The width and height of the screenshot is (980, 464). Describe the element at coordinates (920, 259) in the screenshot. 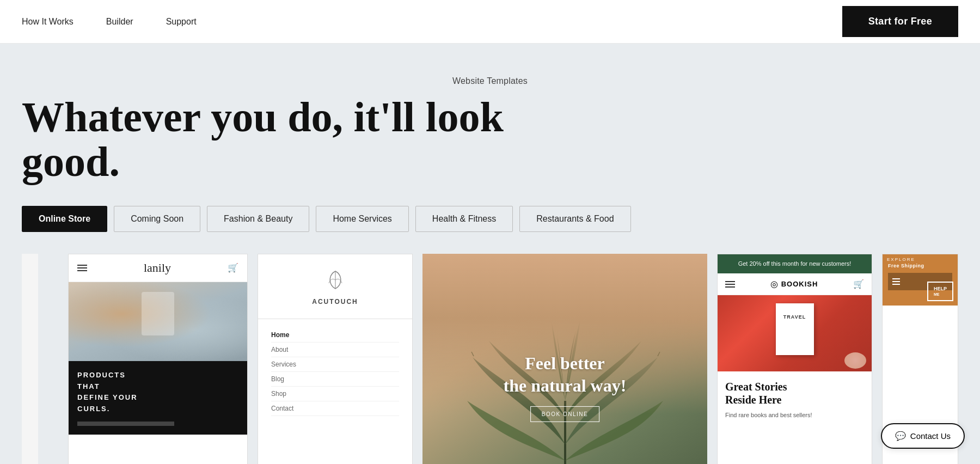

I see `explore-label: EXPLORE` at that location.